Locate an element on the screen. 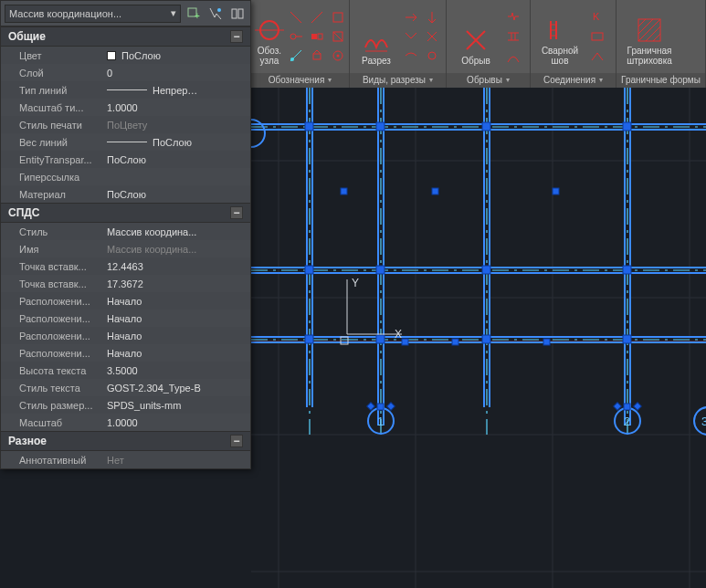 This screenshot has height=588, width=706. property-row: Стиль печатиПоЦвету is located at coordinates (126, 124).